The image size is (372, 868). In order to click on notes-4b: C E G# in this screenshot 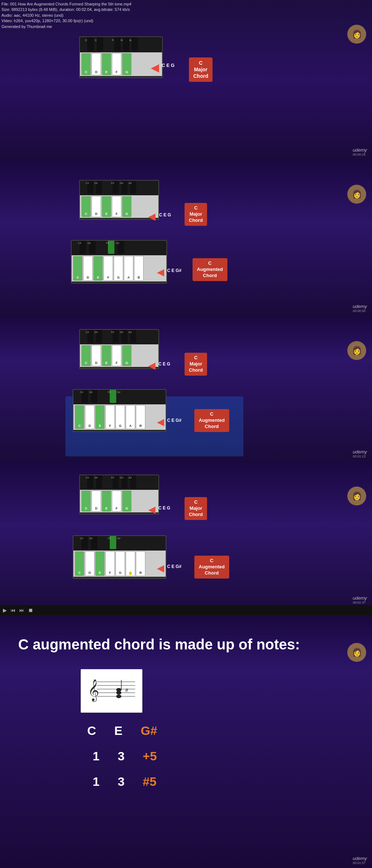, I will do `click(174, 567)`.